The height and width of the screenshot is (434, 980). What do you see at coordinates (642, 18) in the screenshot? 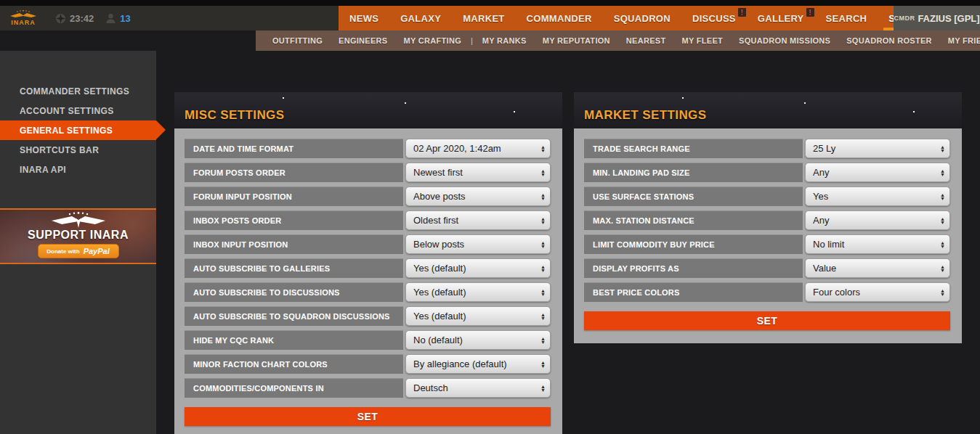
I see `nav-item-squadron: SQUADRON` at bounding box center [642, 18].